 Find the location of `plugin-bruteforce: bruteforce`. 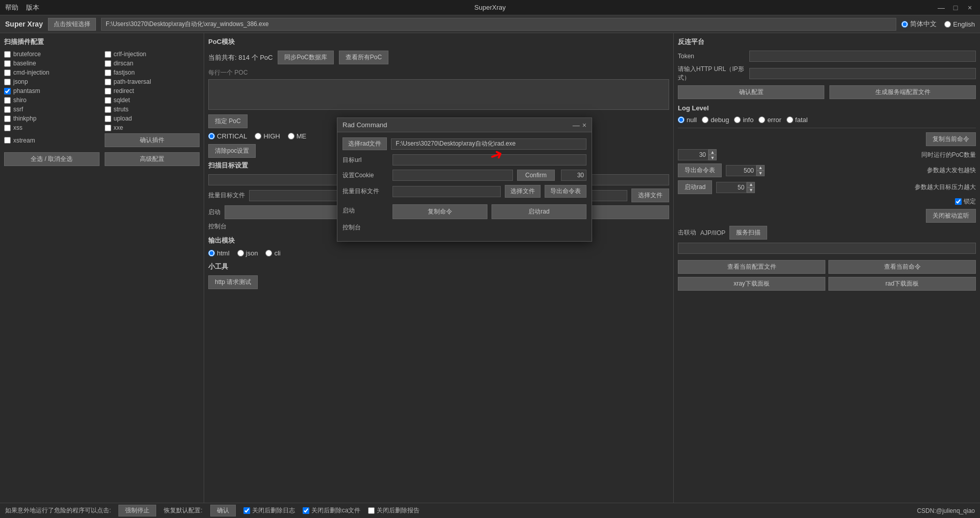

plugin-bruteforce: bruteforce is located at coordinates (52, 54).